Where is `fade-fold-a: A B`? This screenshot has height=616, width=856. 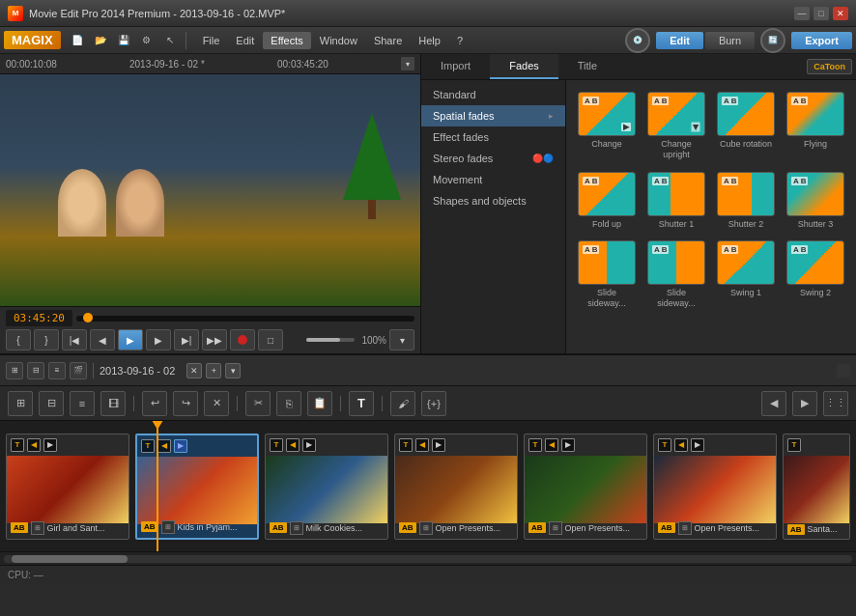
fade-fold-a: A B is located at coordinates (591, 182).